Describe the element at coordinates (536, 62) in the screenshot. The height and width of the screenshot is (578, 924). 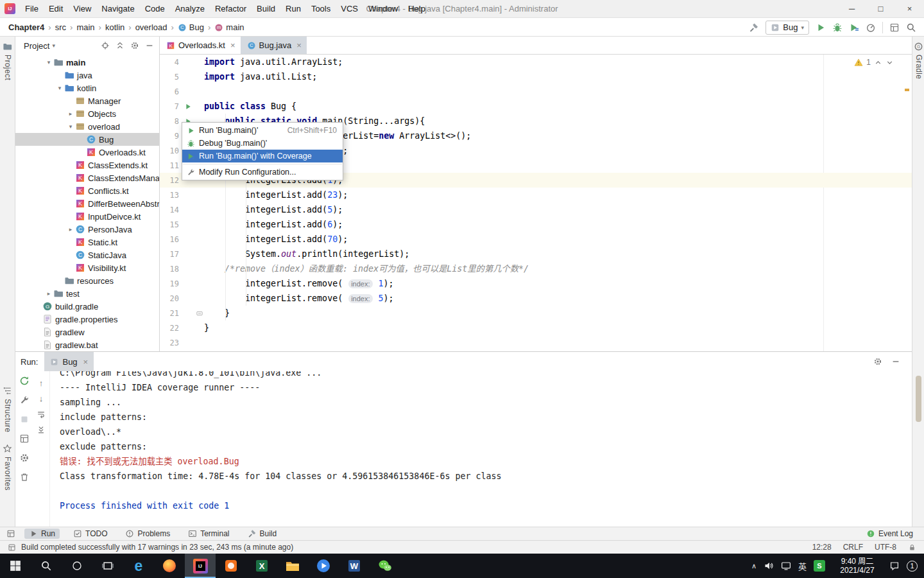
I see `code-line-4: 4import java.util.ArrayList;` at that location.